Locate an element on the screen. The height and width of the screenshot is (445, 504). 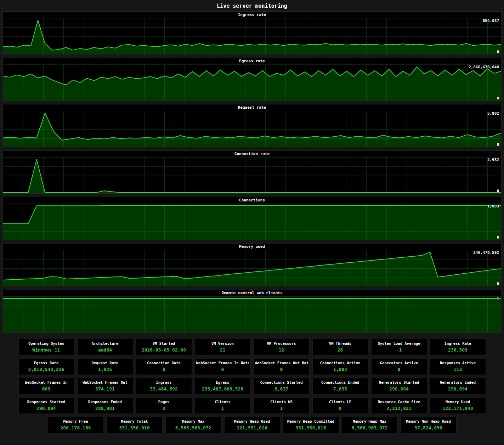
stat-value: 1,002 is located at coordinates (340, 370).